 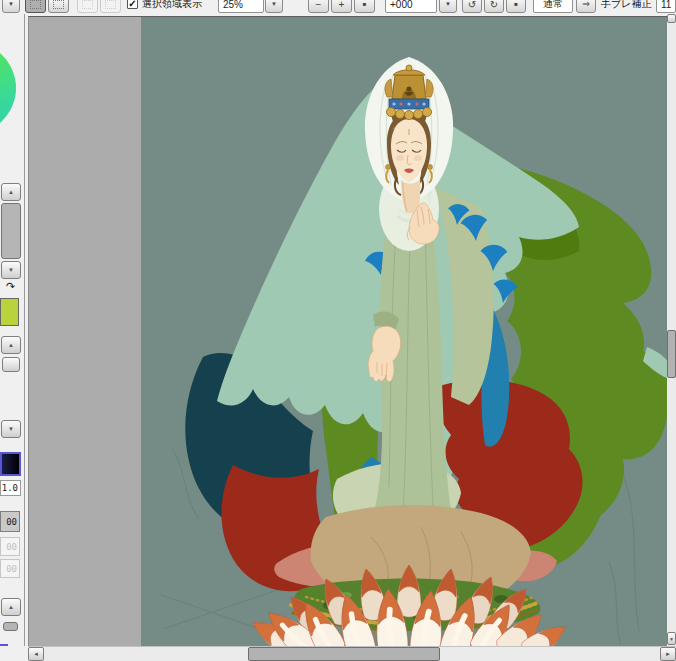 I want to click on arrow-left-icon: ◄, so click(x=36, y=654).